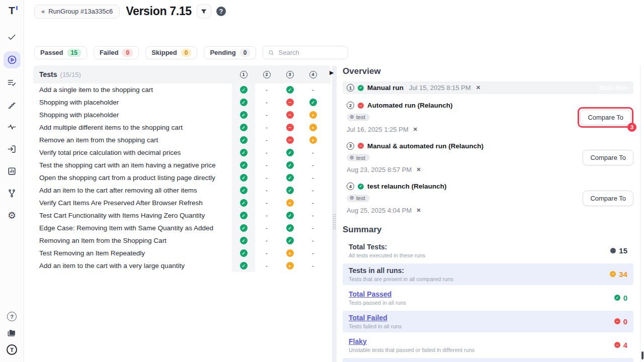  What do you see at coordinates (305, 52) in the screenshot?
I see `search-box` at bounding box center [305, 52].